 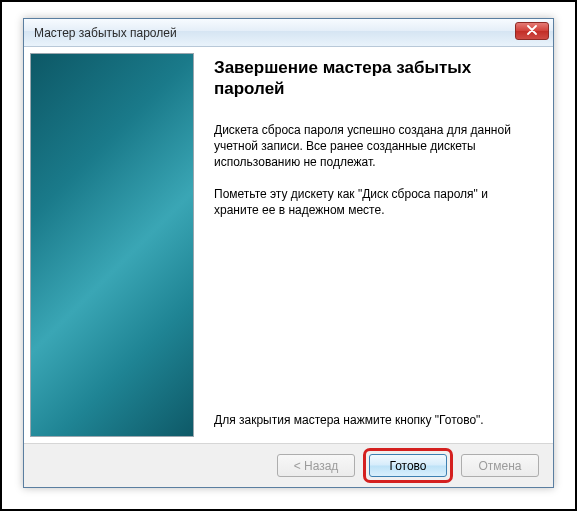 What do you see at coordinates (500, 466) in the screenshot?
I see `cancel-button: Отмена` at bounding box center [500, 466].